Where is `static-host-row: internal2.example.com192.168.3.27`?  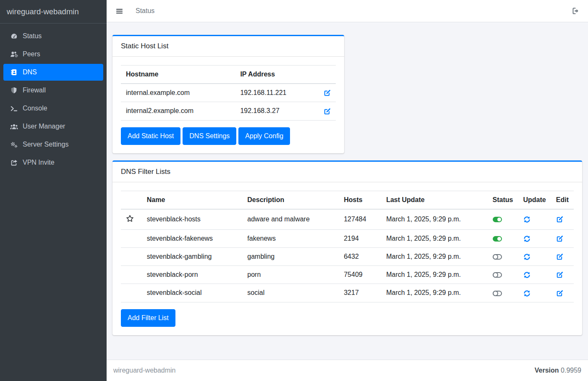 static-host-row: internal2.example.com192.168.3.27 is located at coordinates (228, 111).